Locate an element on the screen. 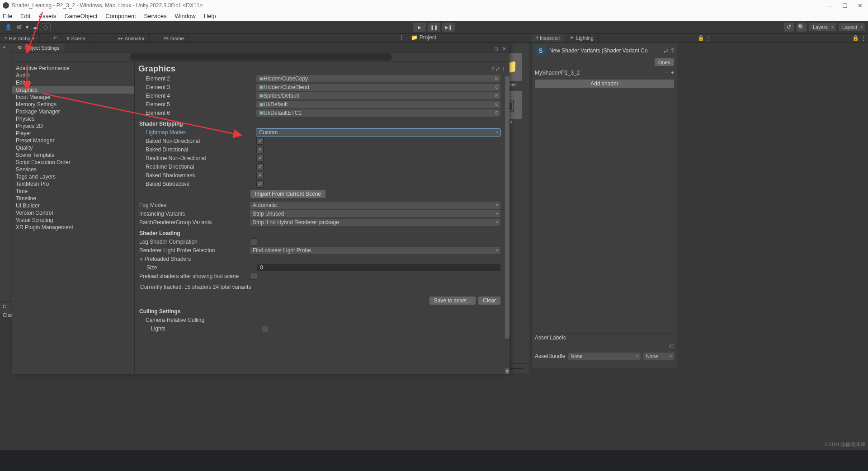 This screenshot has width=868, height=471. light-probe-dropdown: Find closest Light Probe▾ is located at coordinates (375, 250).